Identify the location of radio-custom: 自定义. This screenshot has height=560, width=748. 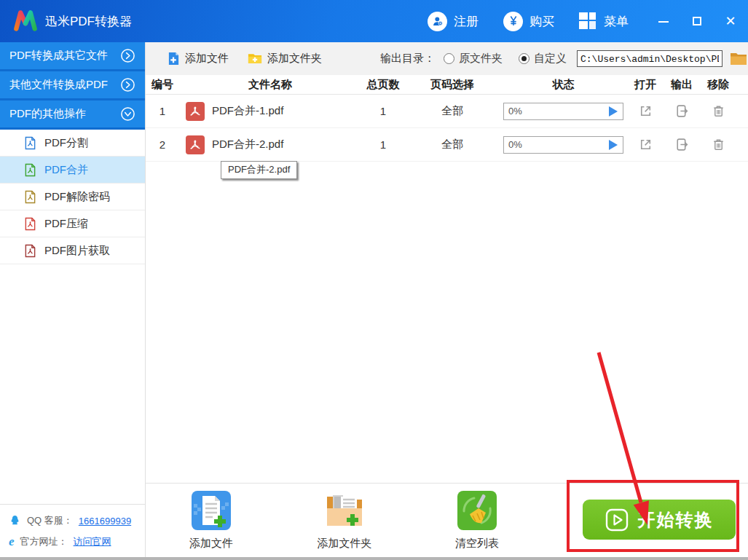
(543, 58).